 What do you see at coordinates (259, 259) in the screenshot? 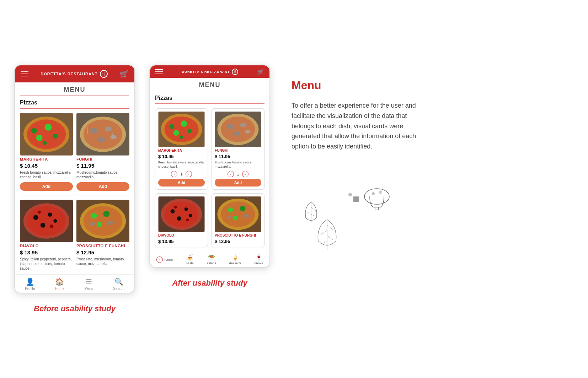
I see `nav-drinks: 🍷 drinks` at bounding box center [259, 259].